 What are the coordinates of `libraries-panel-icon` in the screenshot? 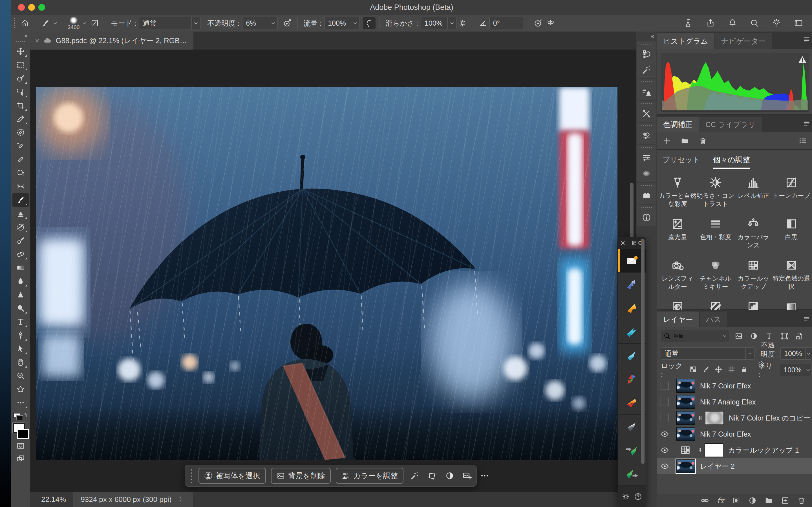 It's located at (646, 195).